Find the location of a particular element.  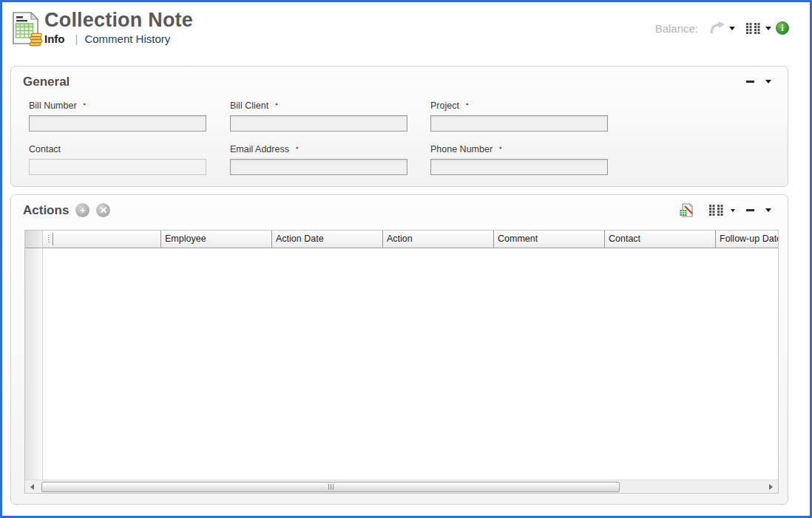

field-bill-client: Bill Client▪ is located at coordinates (330, 116).